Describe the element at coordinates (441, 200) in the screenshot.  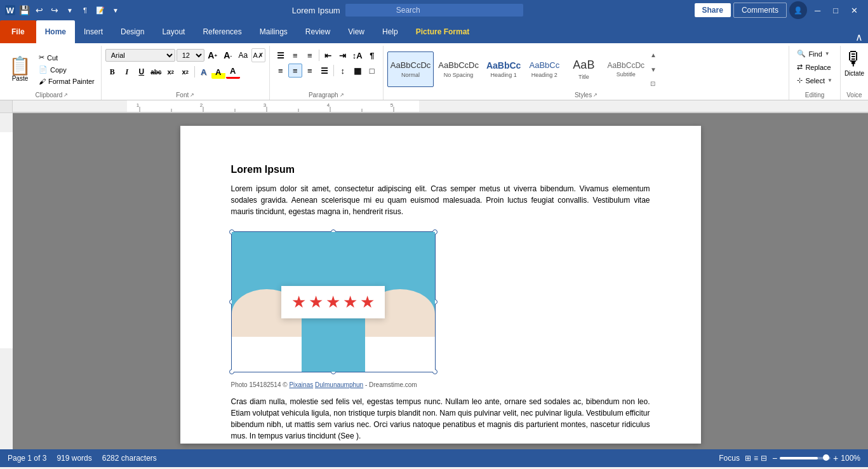
I see `document-paragraph-1: Lorem ipsum dolor sit amet, consectetur …` at that location.